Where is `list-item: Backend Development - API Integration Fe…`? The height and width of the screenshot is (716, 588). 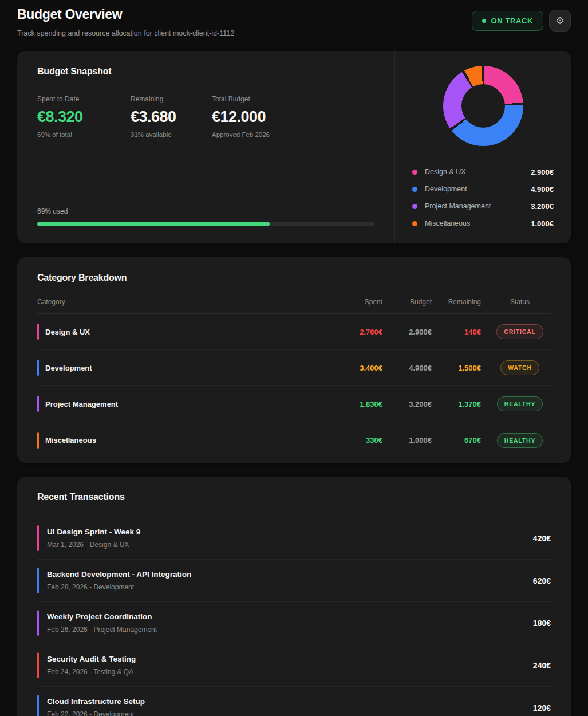
list-item: Backend Development - API Integration Fe… is located at coordinates (294, 581).